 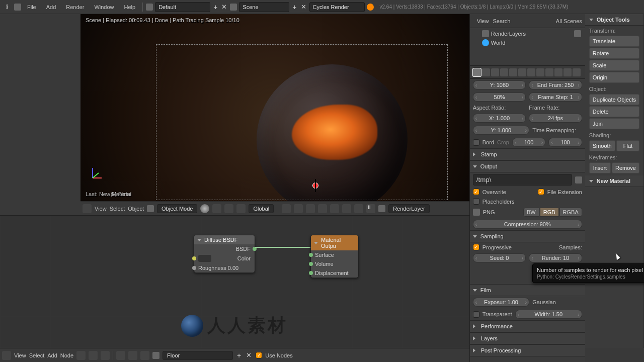 What do you see at coordinates (104, 7) in the screenshot?
I see `menu-window: Window` at bounding box center [104, 7].